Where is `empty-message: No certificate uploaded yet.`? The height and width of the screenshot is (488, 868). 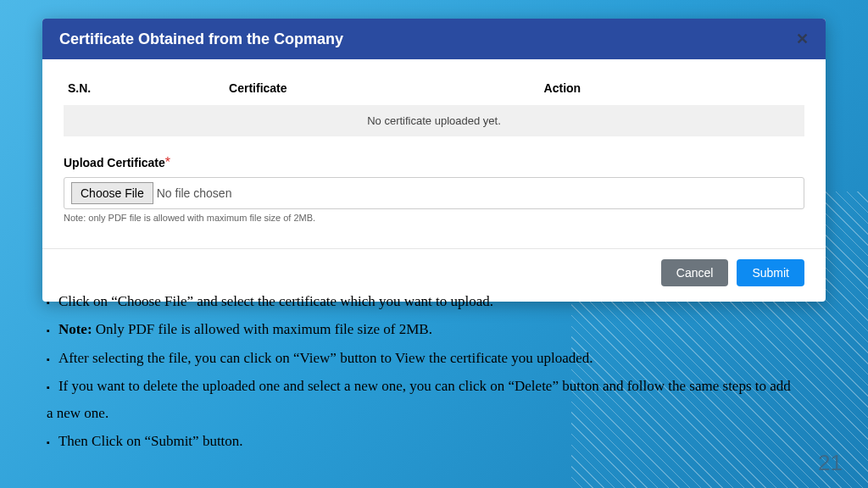 empty-message: No certificate uploaded yet. is located at coordinates (434, 120).